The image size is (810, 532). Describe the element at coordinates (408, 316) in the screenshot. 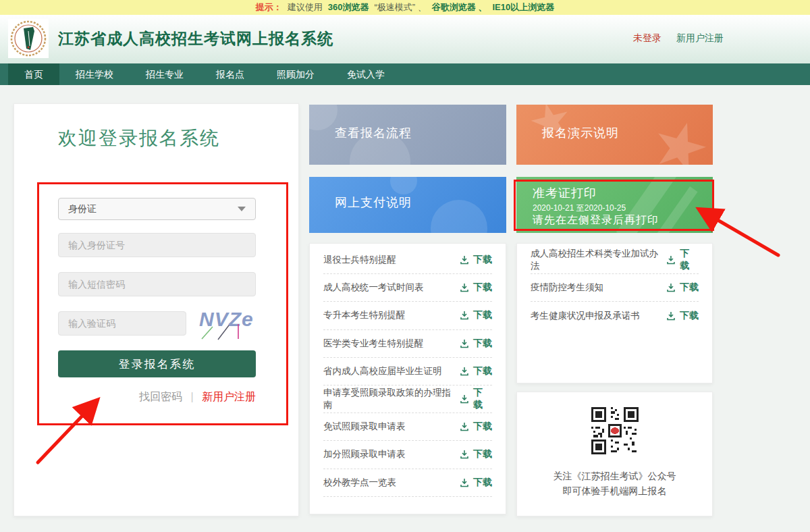

I see `download-row: 专升本考生特别提醒 下载` at that location.